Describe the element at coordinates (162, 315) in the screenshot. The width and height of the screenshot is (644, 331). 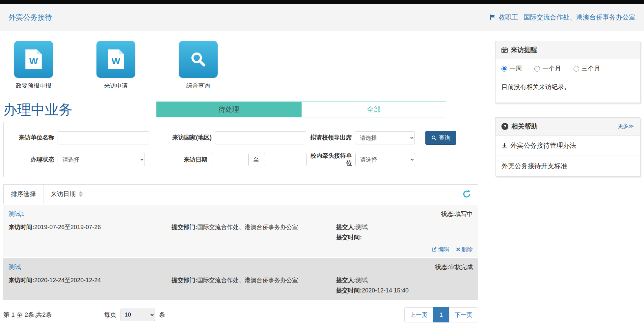
I see `per-page-suffix: 条` at that location.